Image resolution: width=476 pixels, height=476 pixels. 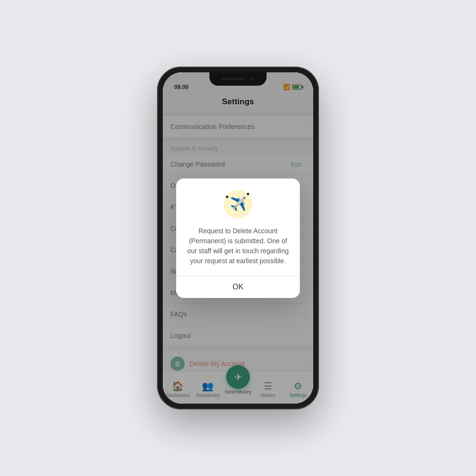 I want to click on modal-emoji-circle: ✈️ ✦ ✦, so click(x=238, y=204).